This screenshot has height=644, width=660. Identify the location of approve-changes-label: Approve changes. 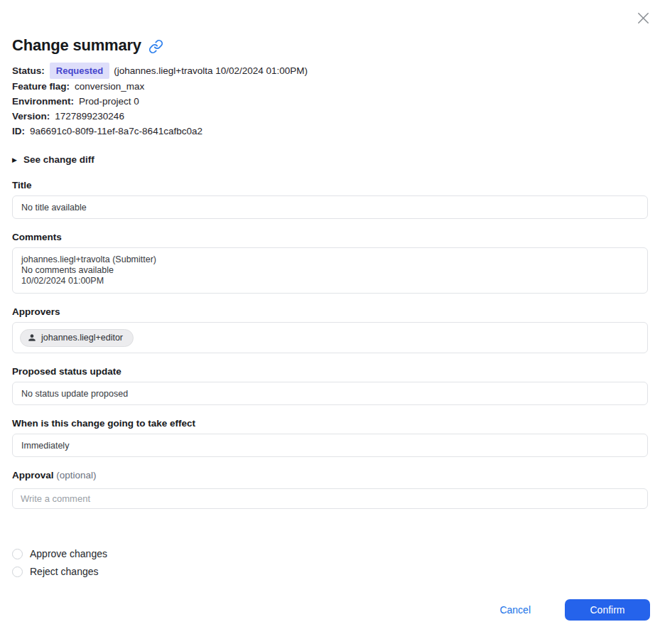
(68, 554).